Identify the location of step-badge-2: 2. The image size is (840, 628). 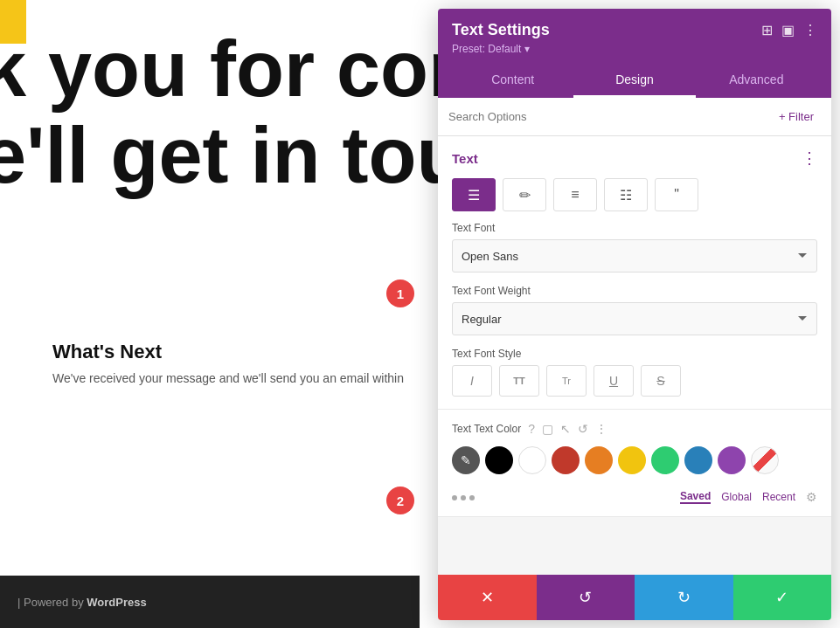
(400, 500).